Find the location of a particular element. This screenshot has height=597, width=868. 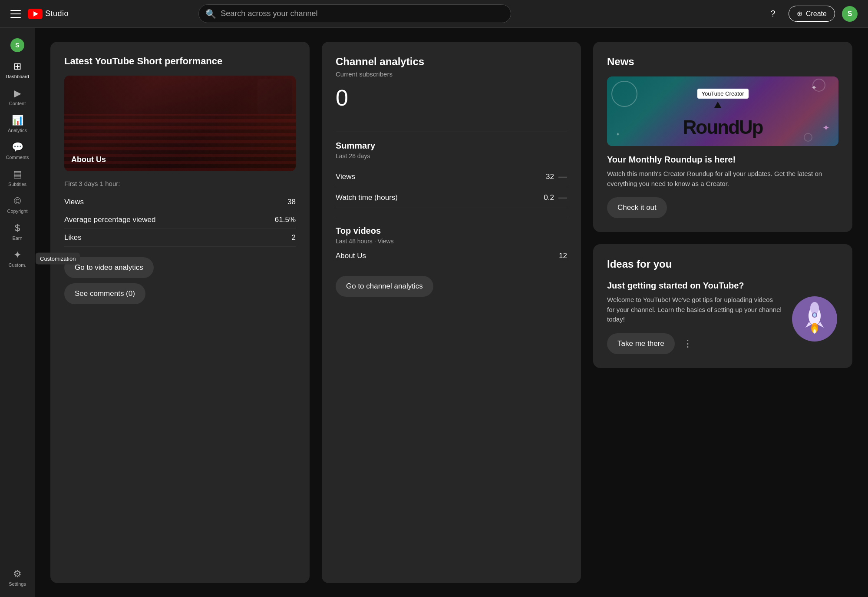

see-comments-button: See comments (0) is located at coordinates (105, 294).